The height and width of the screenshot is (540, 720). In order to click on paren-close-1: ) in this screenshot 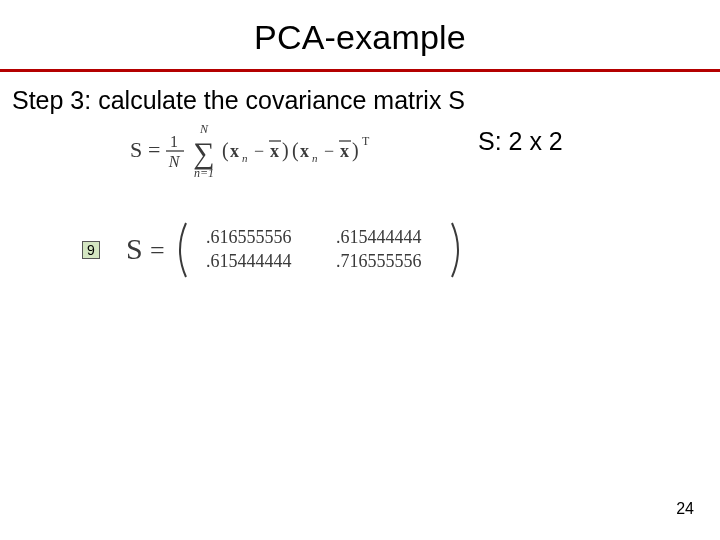, I will do `click(286, 150)`.